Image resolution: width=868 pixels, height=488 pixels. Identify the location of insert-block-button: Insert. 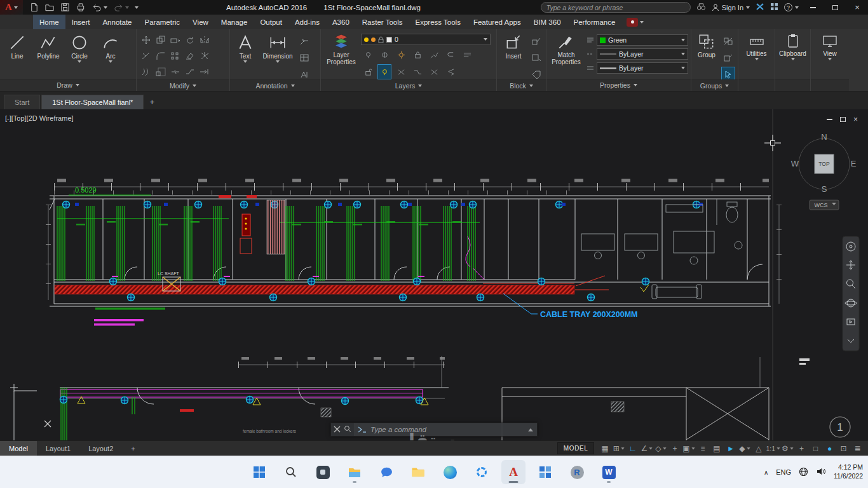
(513, 46).